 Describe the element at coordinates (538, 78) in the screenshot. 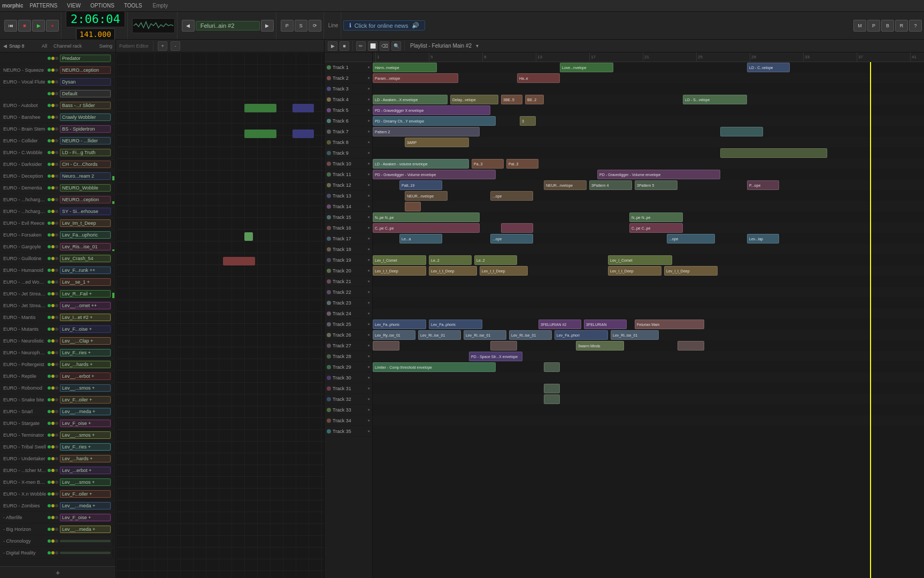

I see `playlist-block: Ha..e` at that location.